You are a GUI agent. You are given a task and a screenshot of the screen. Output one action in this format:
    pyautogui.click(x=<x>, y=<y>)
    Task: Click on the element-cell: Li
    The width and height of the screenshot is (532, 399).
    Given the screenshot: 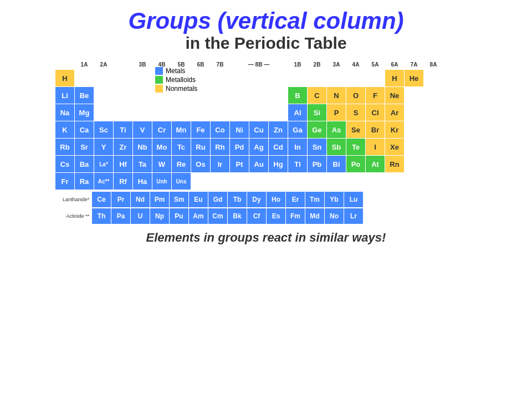 What is the action you would take?
    pyautogui.click(x=65, y=95)
    